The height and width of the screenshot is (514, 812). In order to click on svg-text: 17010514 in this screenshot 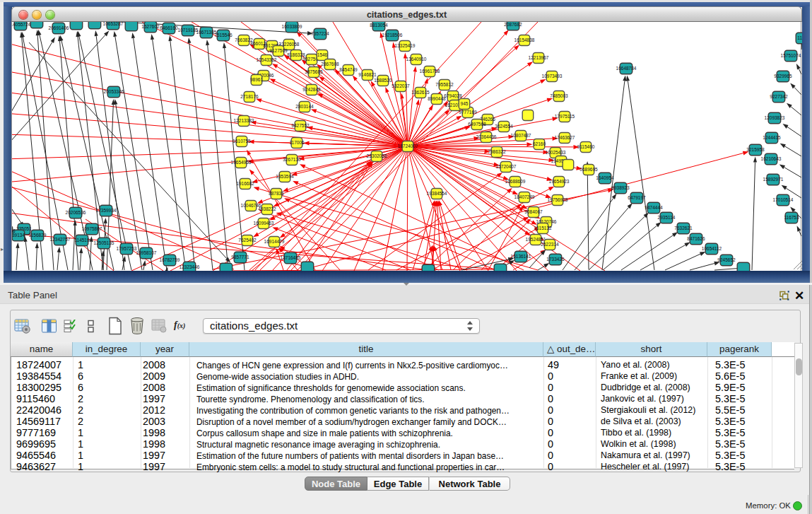, I will do `click(783, 199)`.